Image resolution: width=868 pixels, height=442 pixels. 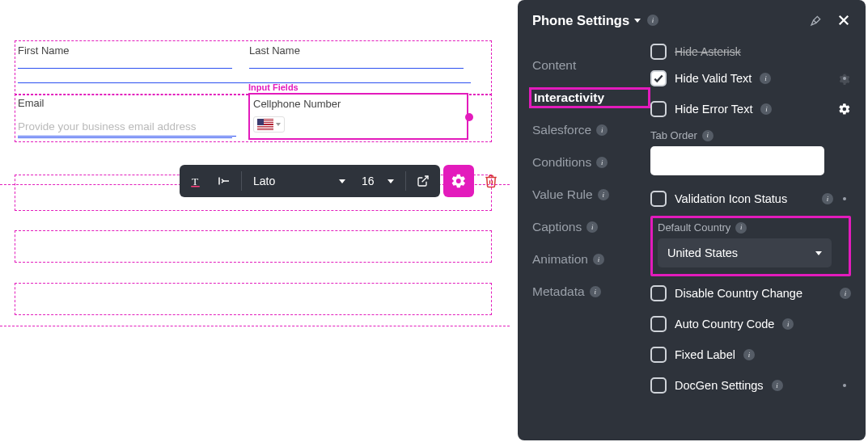 What do you see at coordinates (423, 181) in the screenshot?
I see `external-link-icon` at bounding box center [423, 181].